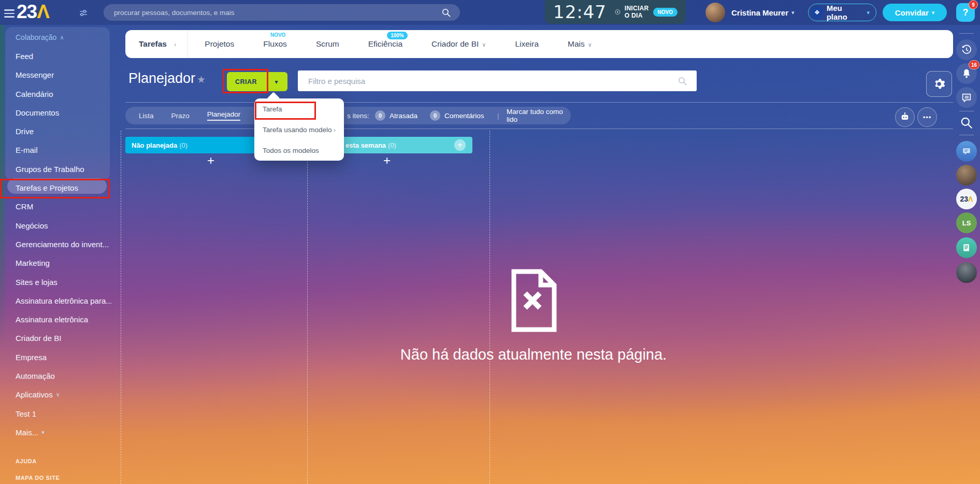 This screenshot has width=980, height=484. Describe the element at coordinates (392, 145) in the screenshot. I see `column-count: (0)` at that location.